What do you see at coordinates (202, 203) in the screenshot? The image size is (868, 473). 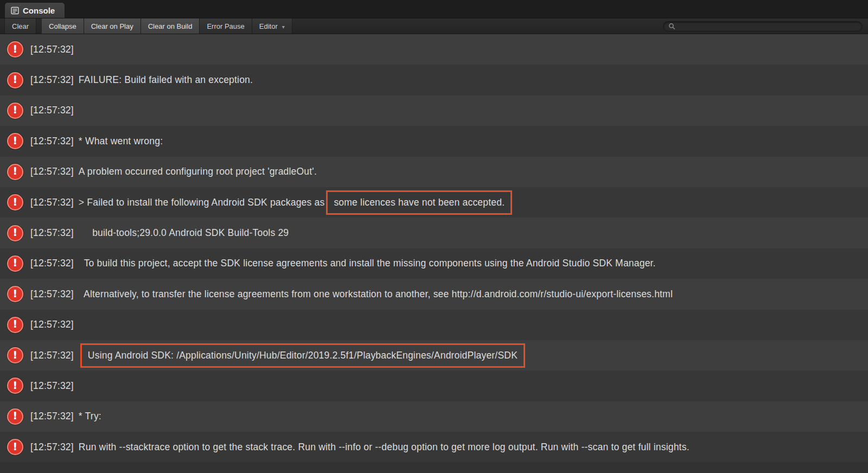 I see `log-message: > Failed to install the following Androi…` at bounding box center [202, 203].